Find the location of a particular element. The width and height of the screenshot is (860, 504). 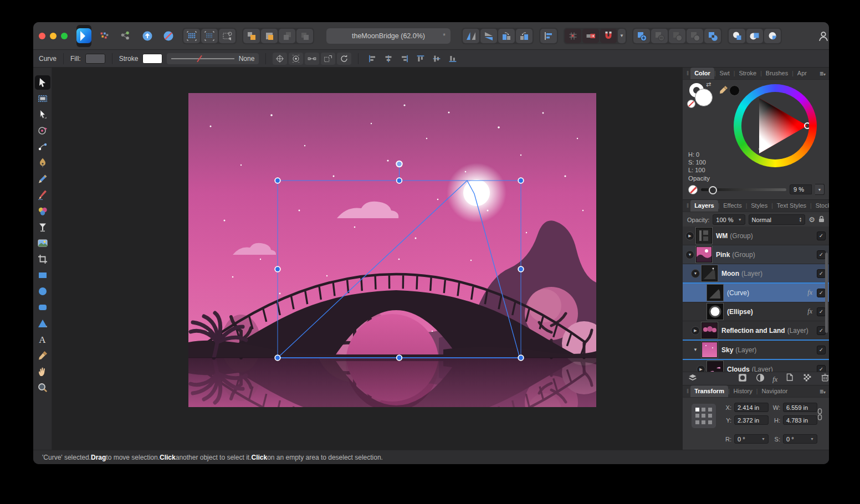

layers-tab-stock: Stock is located at coordinates (820, 206).